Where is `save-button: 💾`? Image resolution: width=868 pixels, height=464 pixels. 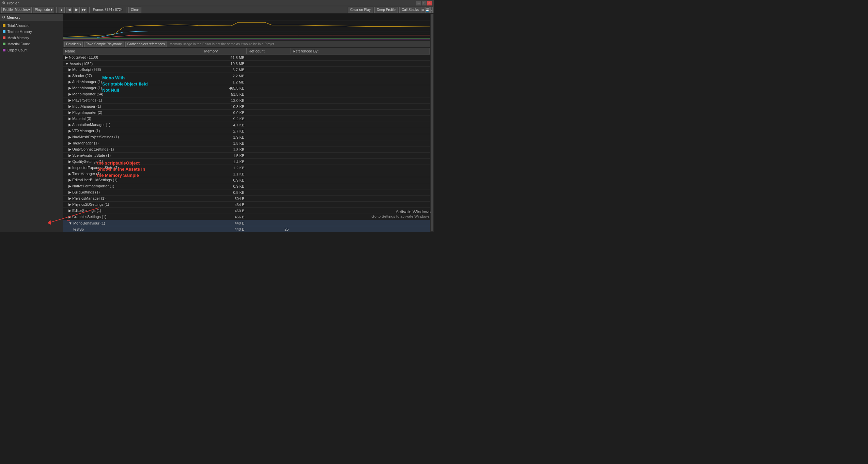
save-button: 💾 is located at coordinates (427, 10).